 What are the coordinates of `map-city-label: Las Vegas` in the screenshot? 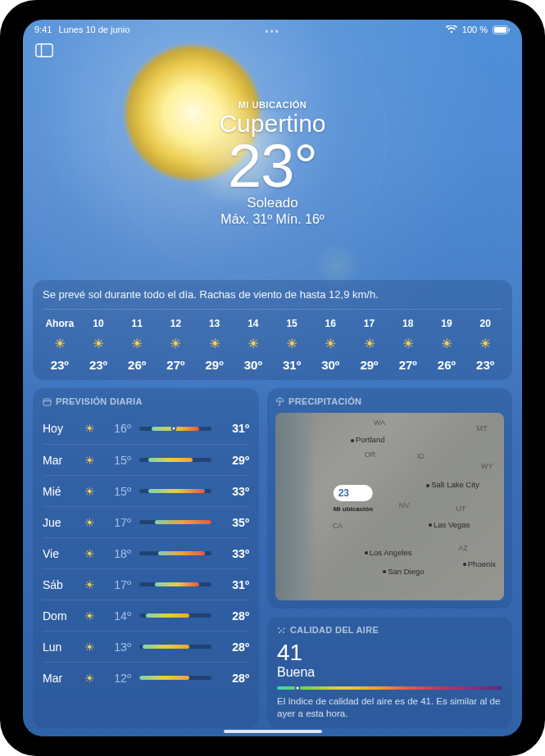 It's located at (449, 524).